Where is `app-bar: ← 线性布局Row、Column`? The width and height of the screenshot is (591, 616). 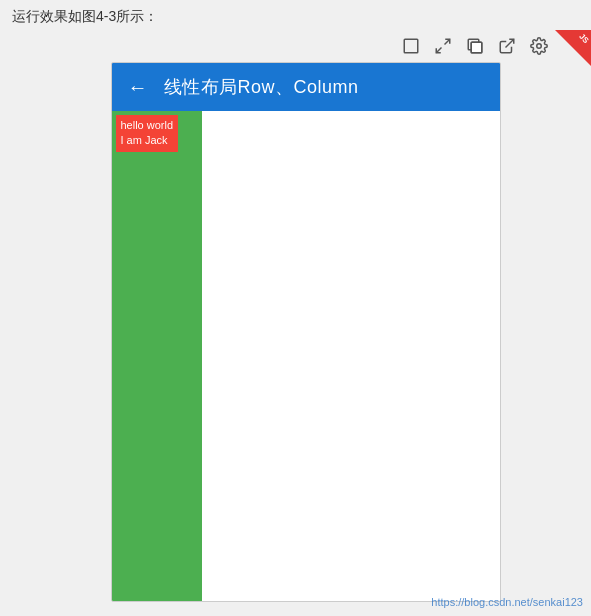
app-bar: ← 线性布局Row、Column is located at coordinates (306, 87).